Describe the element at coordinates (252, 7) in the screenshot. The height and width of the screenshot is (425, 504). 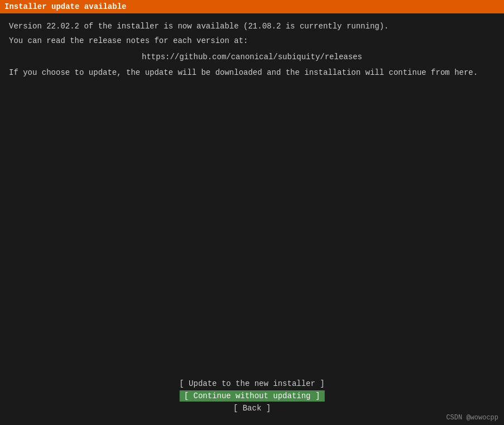
I see `header-bar: Installer update available` at that location.